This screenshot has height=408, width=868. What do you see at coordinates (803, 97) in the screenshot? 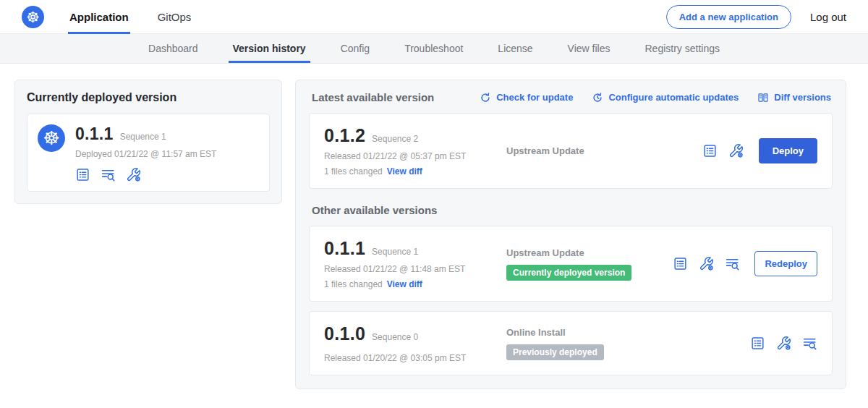
I see `diff-versions-label: Diff versions` at bounding box center [803, 97].